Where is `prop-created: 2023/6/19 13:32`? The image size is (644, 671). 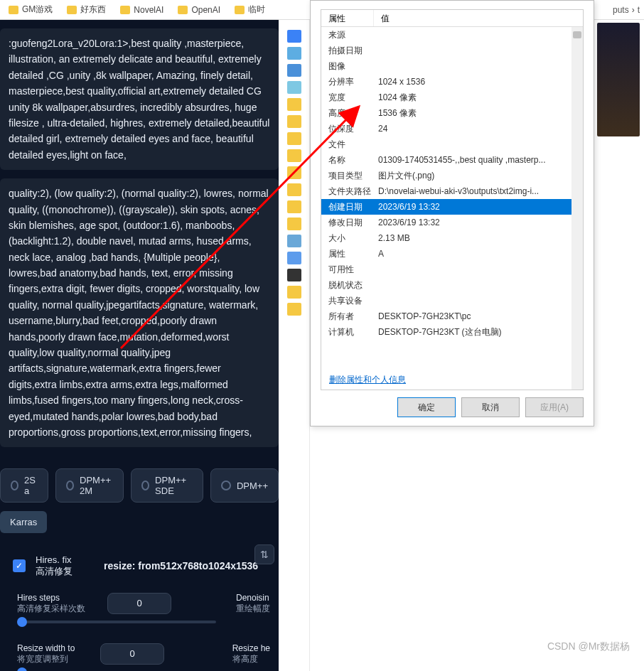
prop-created: 2023/6/19 13:32 is located at coordinates (478, 207).